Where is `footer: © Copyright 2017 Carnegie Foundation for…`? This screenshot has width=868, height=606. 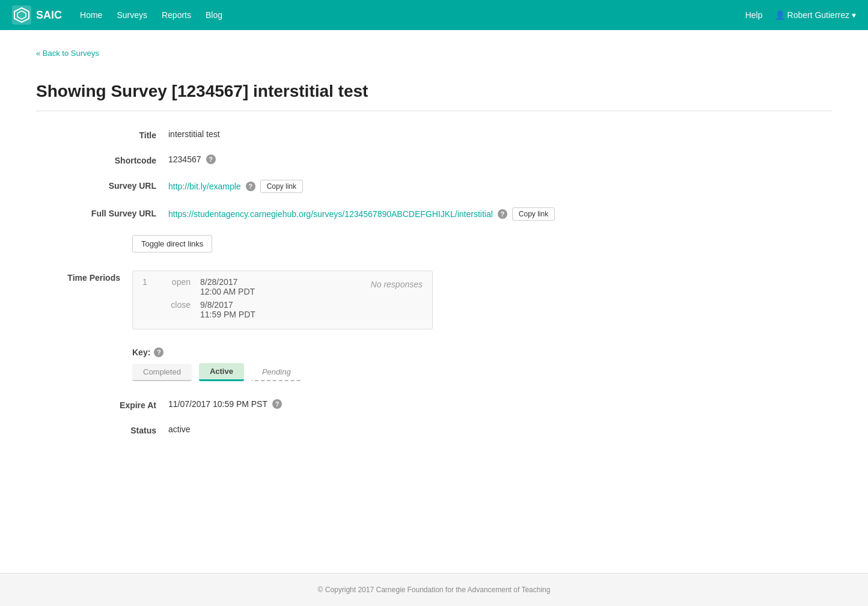
footer: © Copyright 2017 Carnegie Foundation for… is located at coordinates (434, 589).